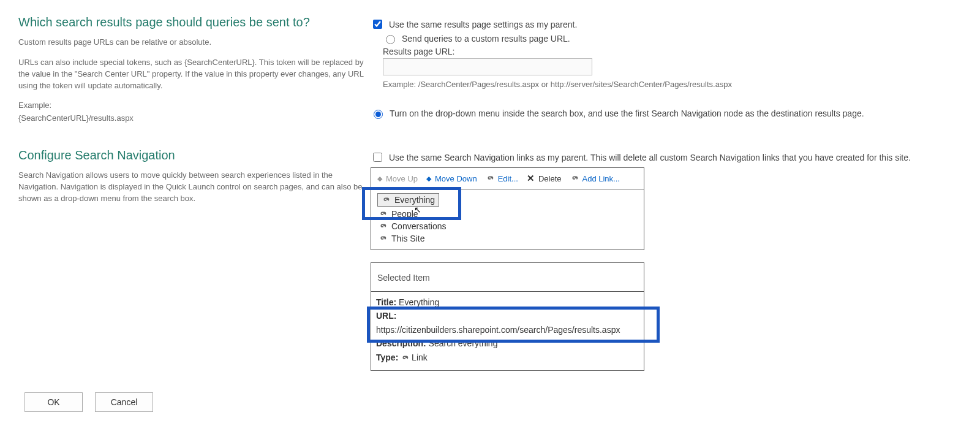 This screenshot has height=442, width=980. What do you see at coordinates (408, 238) in the screenshot?
I see `nav-item-label: This Site` at bounding box center [408, 238].